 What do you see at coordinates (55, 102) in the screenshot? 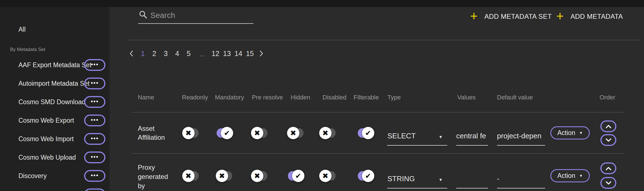
I see `sidebar-item: Cosmo SMD Download •••` at bounding box center [55, 102].